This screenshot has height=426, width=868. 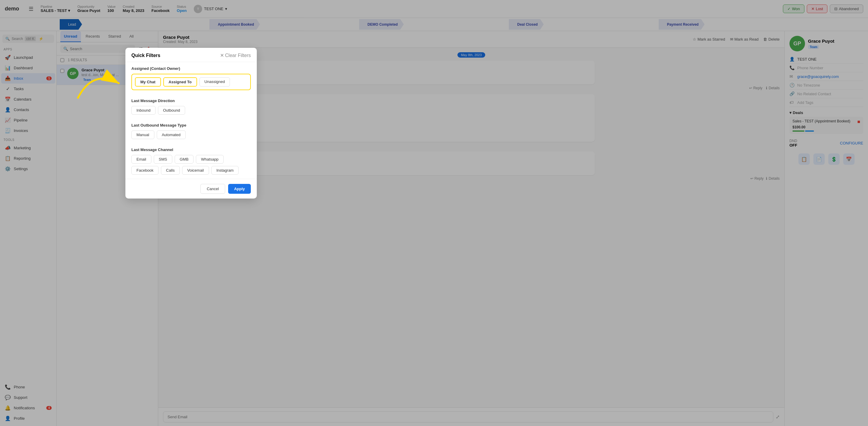 I want to click on clear-filters-label: Clear Filters, so click(x=238, y=56).